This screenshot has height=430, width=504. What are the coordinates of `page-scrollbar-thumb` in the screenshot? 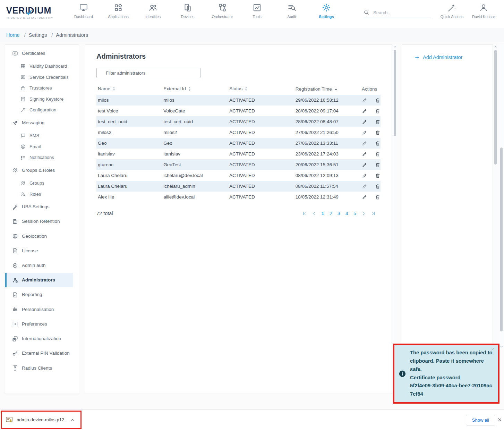 It's located at (495, 107).